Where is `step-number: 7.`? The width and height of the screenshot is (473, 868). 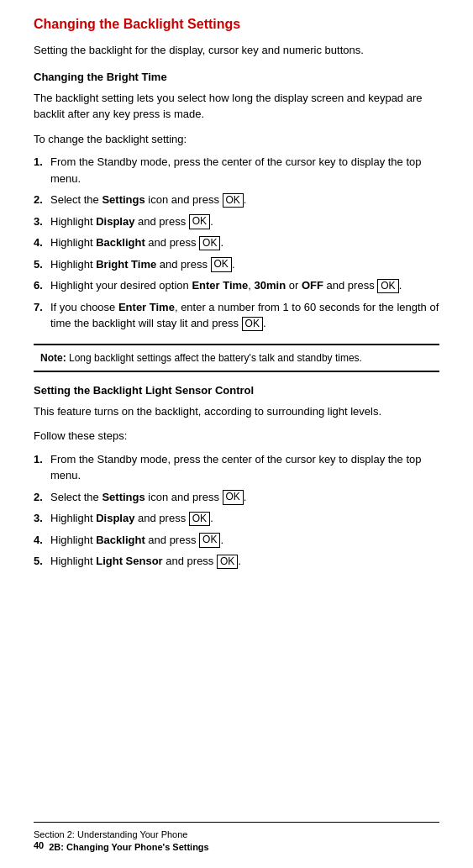
step-number: 7. is located at coordinates (39, 308).